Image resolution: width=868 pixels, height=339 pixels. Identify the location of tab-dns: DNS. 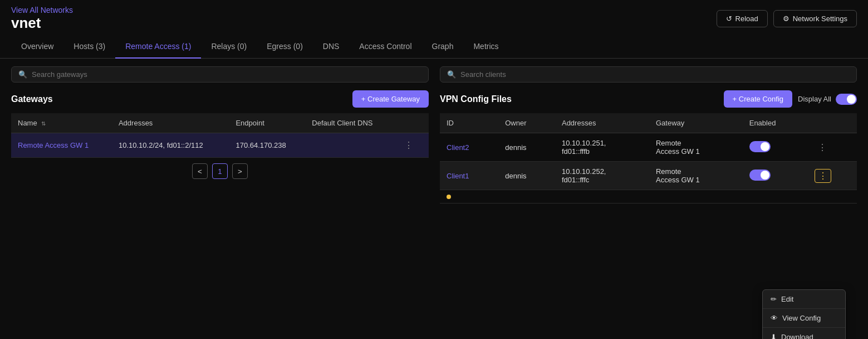
(331, 47).